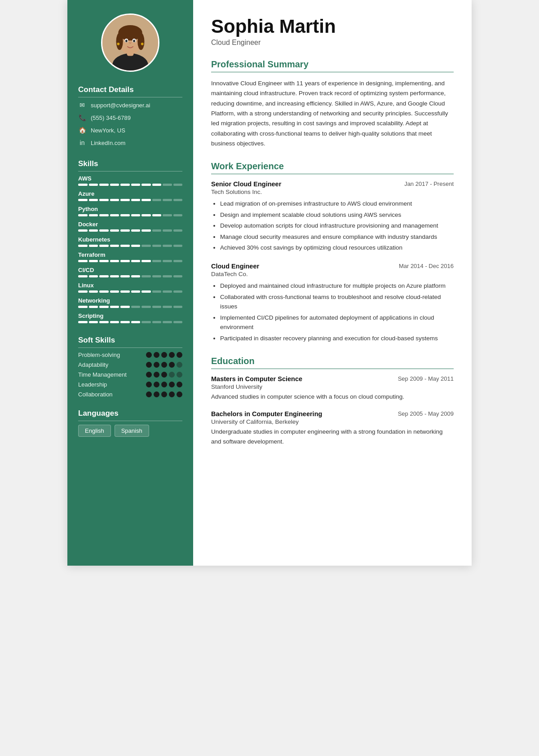  I want to click on contact-items: ✉ support@cvdesigner.ai📞 (555) 345-6789🏠…, so click(130, 124).